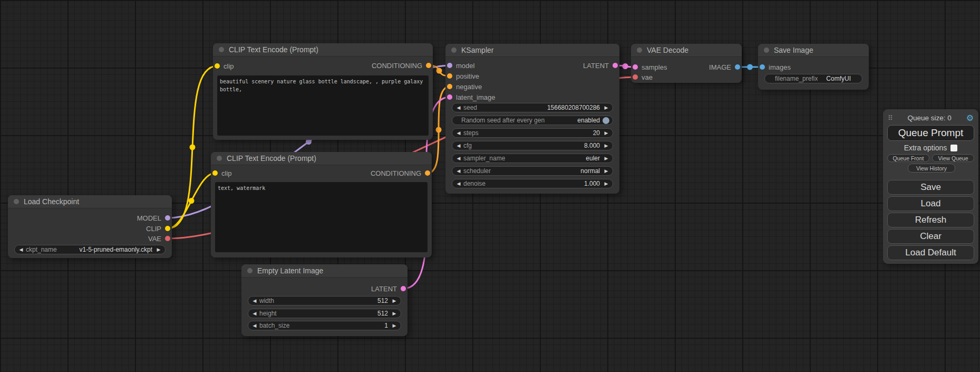 This screenshot has width=980, height=372. Describe the element at coordinates (539, 133) in the screenshot. I see `widget-value: 20` at that location.